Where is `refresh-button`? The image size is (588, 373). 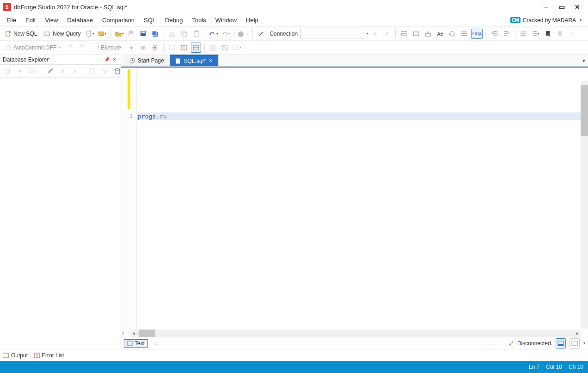 refresh-button is located at coordinates (7, 71).